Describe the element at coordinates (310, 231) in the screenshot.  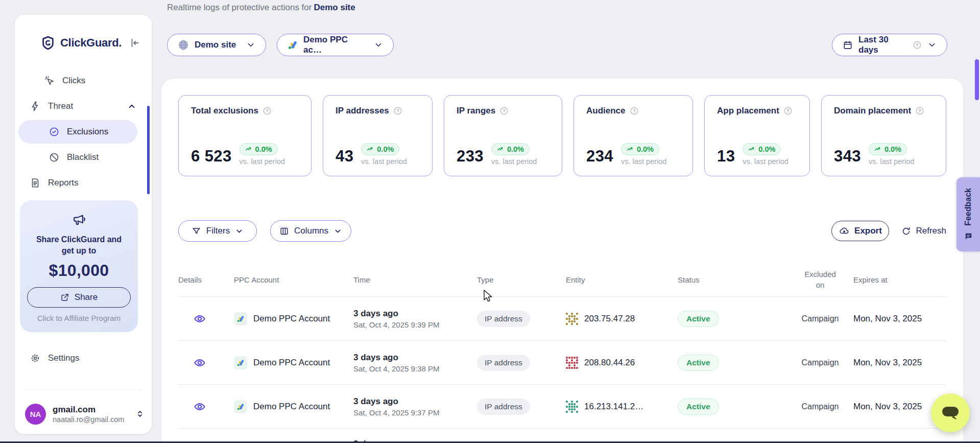
I see `columns-button: Columns` at that location.